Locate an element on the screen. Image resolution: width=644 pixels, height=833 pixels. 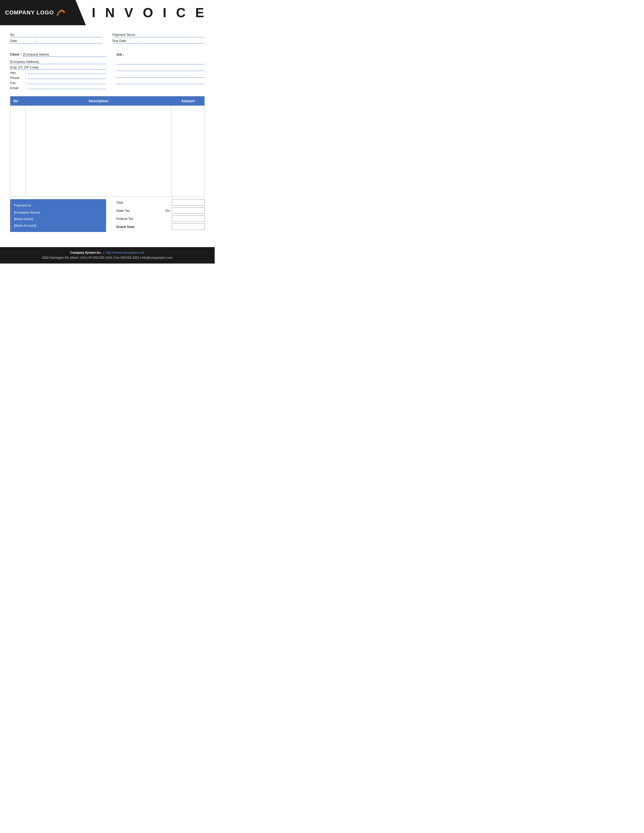
col-no-header: No is located at coordinates (18, 101).